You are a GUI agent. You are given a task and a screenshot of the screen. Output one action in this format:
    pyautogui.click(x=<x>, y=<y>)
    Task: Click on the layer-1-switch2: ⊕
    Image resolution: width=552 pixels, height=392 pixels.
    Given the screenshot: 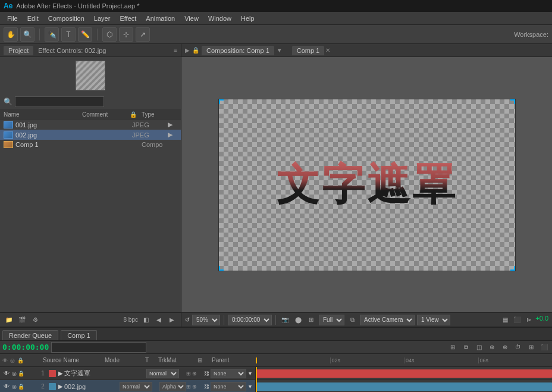 What is the action you would take?
    pyautogui.click(x=195, y=374)
    